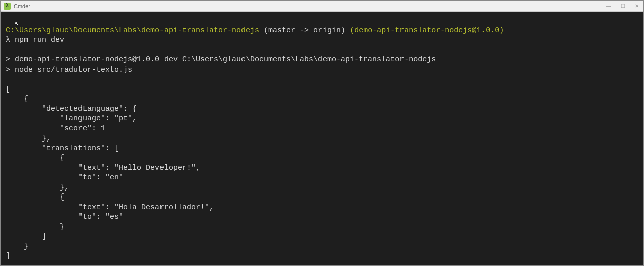 This screenshot has height=266, width=644. What do you see at coordinates (55, 129) in the screenshot?
I see `json-output: "score": 1` at bounding box center [55, 129].